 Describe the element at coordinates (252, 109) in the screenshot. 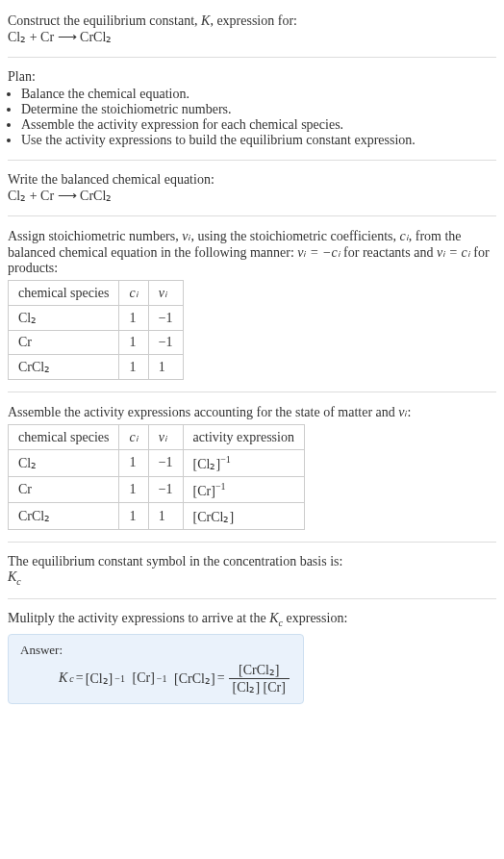

I see `plan-section: Plan: Balance the chemical equation. Det…` at that location.